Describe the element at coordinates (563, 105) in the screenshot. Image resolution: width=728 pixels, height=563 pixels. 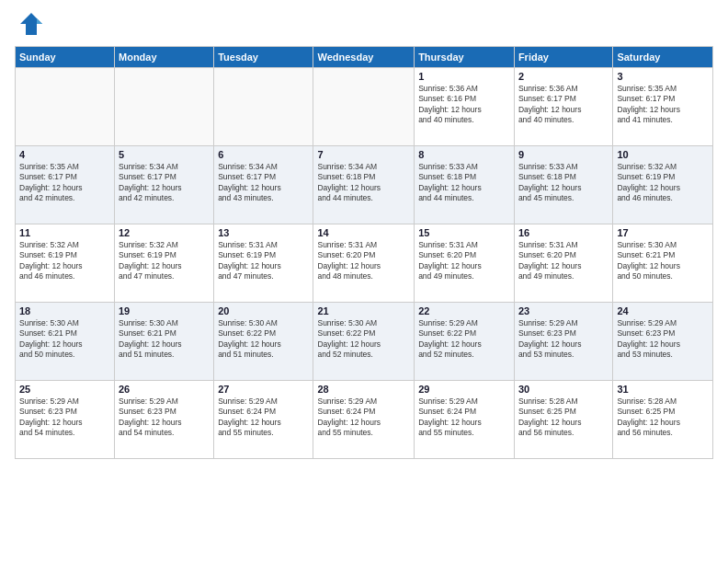
I see `day-info: Sunrise: 5:36 AM Sunset: 6:17 PM Dayligh…` at that location.